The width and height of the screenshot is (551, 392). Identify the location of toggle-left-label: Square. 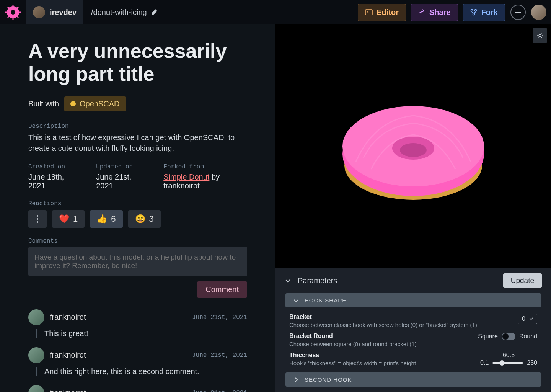
(488, 336).